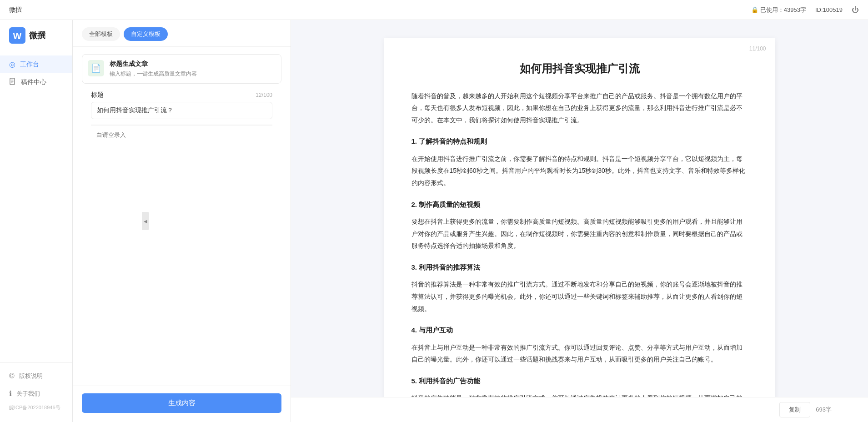 This screenshot has height=422, width=868. Describe the element at coordinates (36, 376) in the screenshot. I see `sidebar-item-copyright: © 版权说明` at that location.